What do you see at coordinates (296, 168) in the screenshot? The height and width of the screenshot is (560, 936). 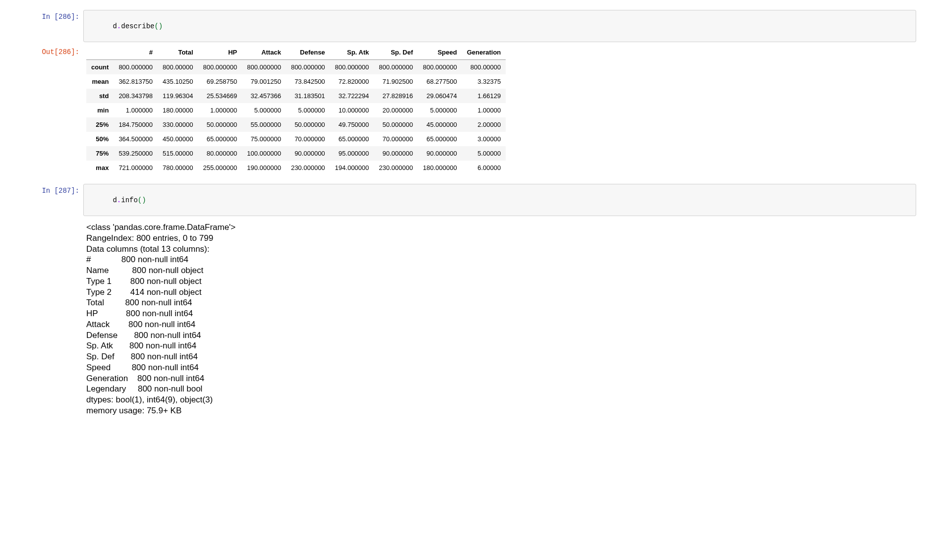 I see `table-row: max721.000000780.00000255.000000190.0000…` at bounding box center [296, 168].